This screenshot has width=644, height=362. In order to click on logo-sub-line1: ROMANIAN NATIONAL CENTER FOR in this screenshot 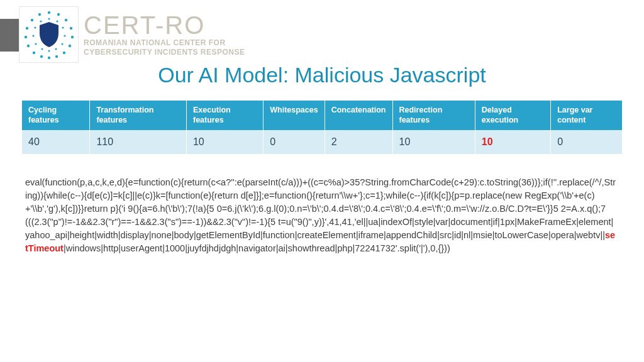, I will do `click(165, 43)`.